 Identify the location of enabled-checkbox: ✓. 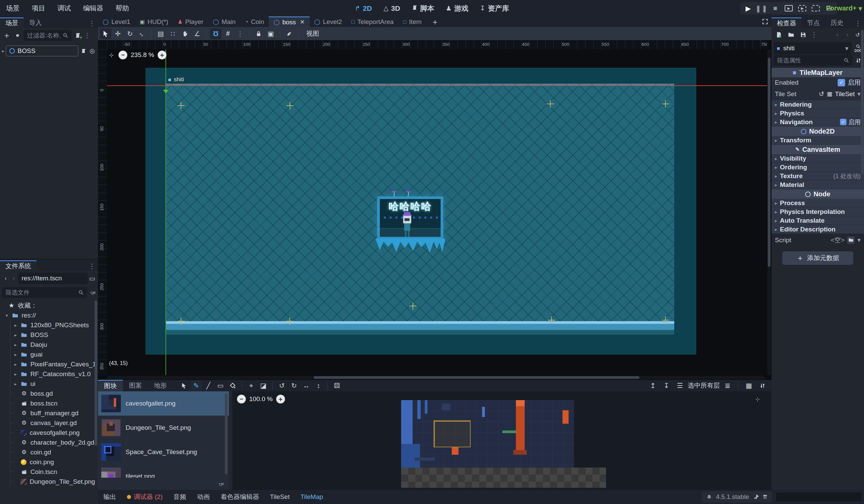
(841, 83).